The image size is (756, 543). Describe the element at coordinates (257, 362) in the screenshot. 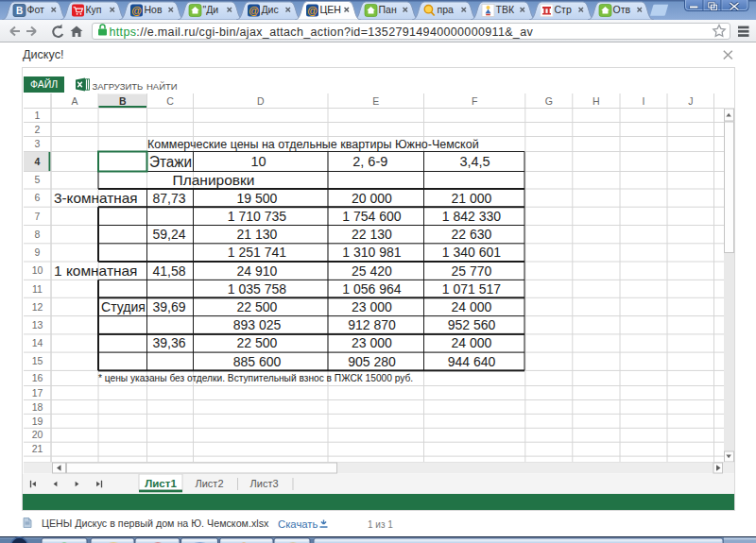

I see `svg-text: 885 600` at that location.